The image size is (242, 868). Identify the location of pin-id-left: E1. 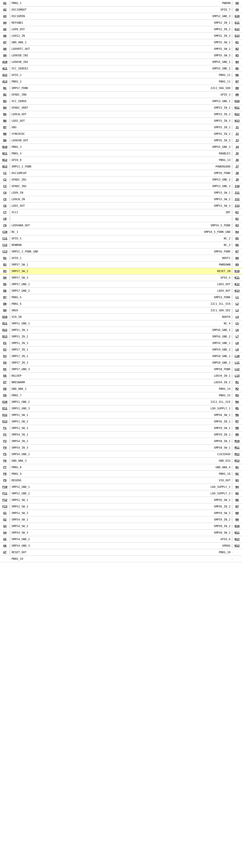
(5, 343).